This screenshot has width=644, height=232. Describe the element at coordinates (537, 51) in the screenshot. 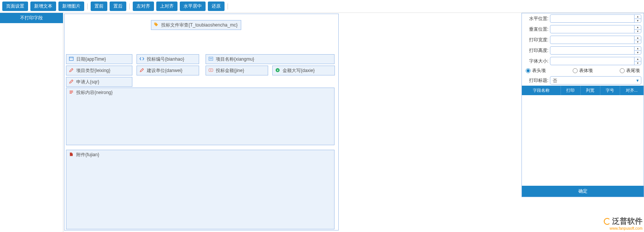

I see `prop-label: 打印高度:` at that location.